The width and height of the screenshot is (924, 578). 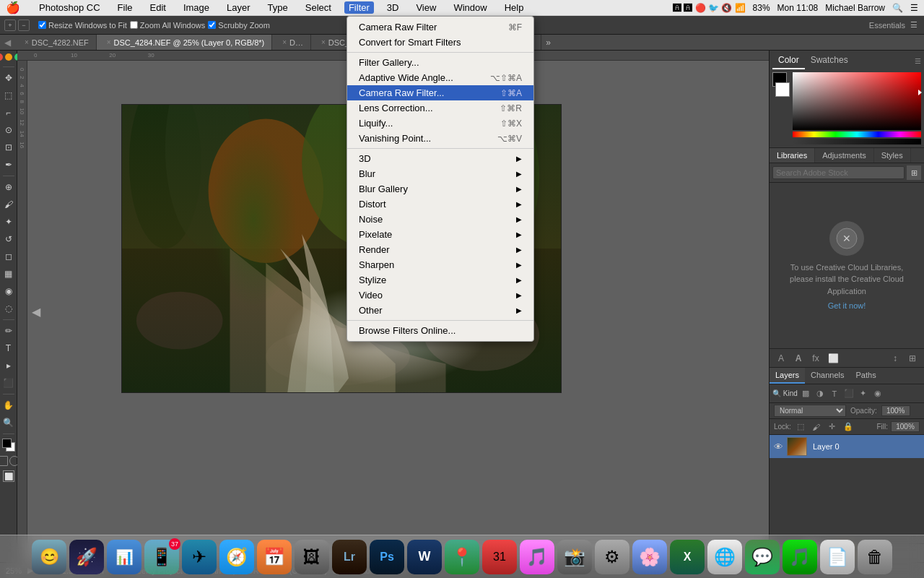 What do you see at coordinates (806, 394) in the screenshot?
I see `filter-pixel-icon: ▩` at bounding box center [806, 394].